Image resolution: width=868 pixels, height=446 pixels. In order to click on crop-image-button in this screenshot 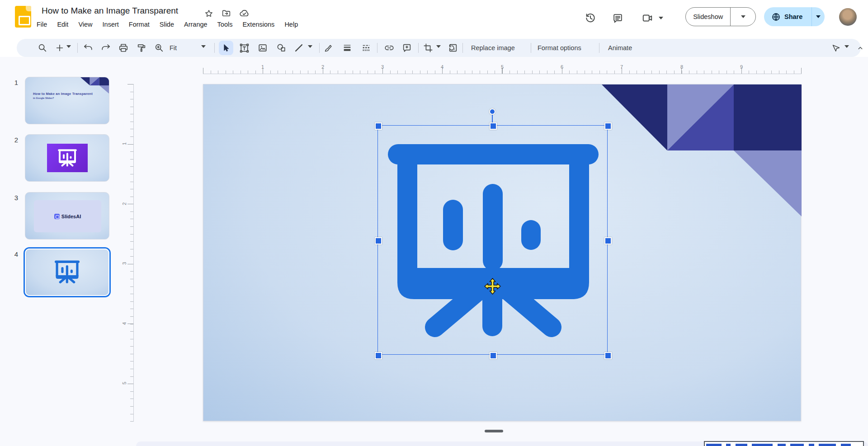, I will do `click(428, 48)`.